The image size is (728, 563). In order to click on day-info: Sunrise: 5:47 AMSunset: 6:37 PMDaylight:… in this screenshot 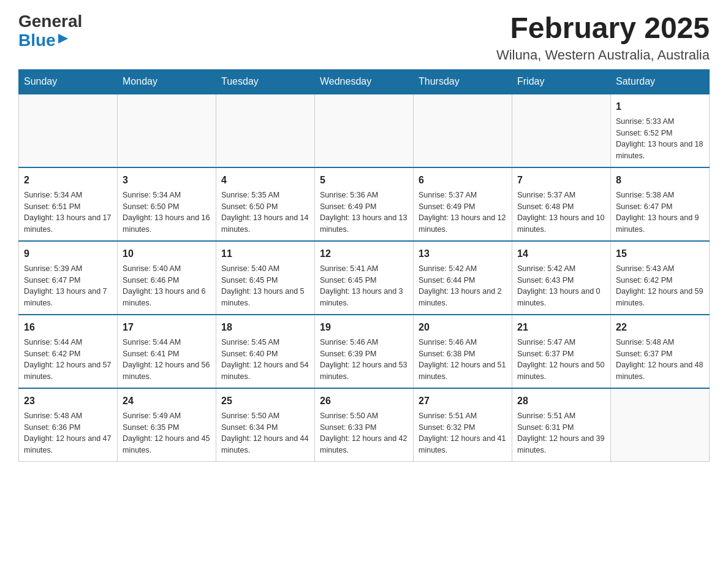, I will do `click(561, 359)`.